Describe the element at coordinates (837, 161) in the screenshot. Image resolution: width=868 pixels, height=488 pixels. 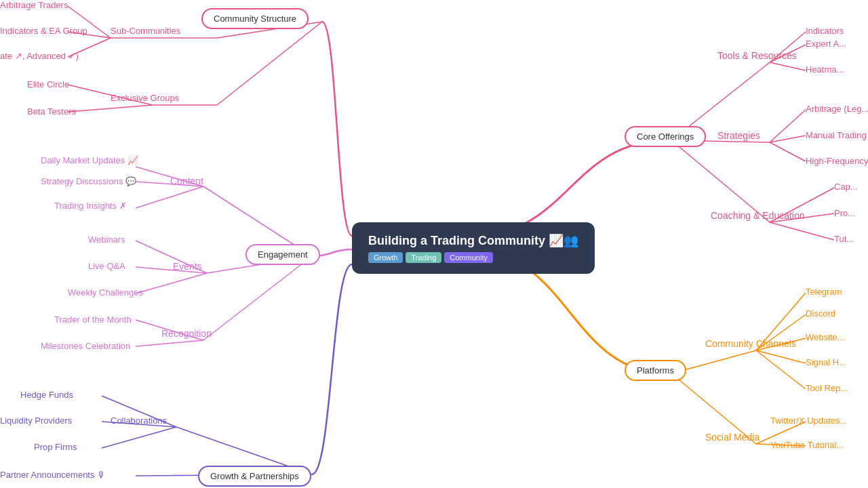
I see `high-frequency-node: High-Frequency...` at that location.